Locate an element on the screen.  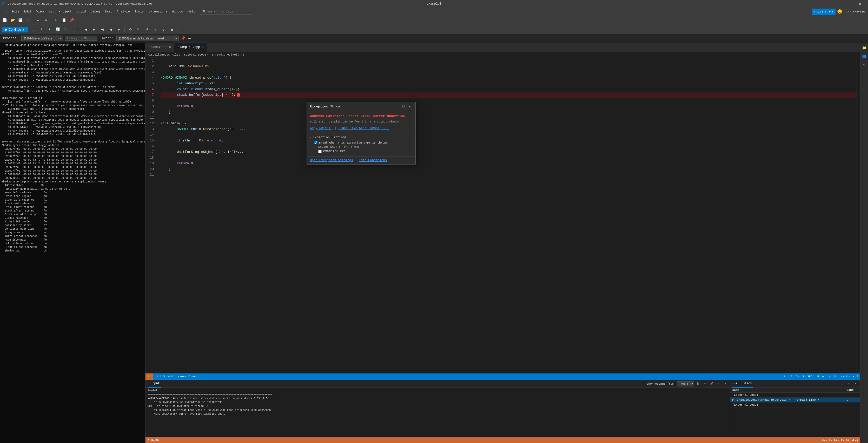
no-issues-status: ● No issues found is located at coordinates (183, 376).